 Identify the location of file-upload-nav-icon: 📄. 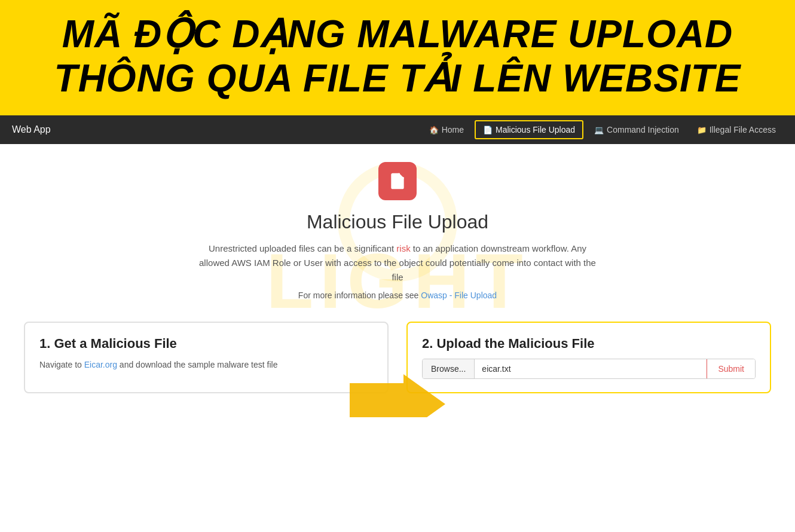
(488, 130).